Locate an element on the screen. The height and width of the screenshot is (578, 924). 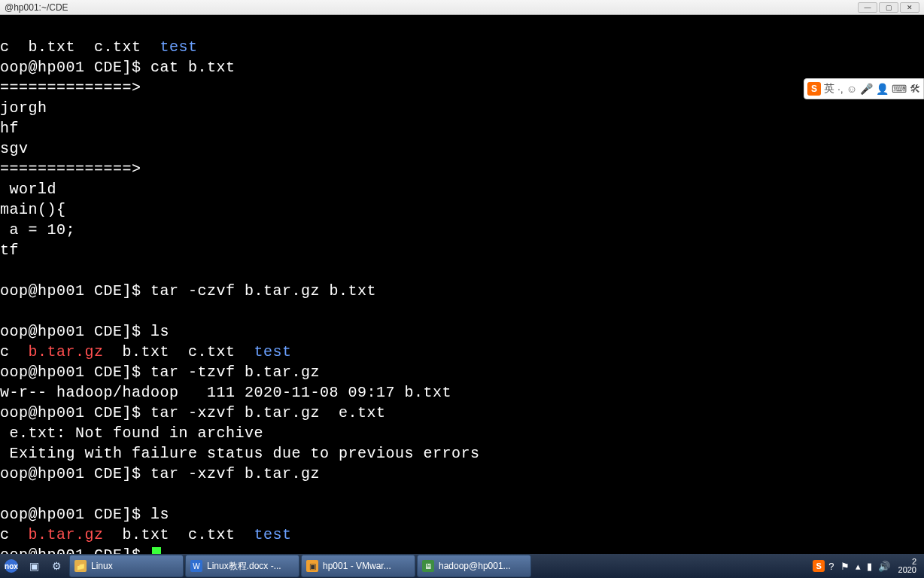
taskbar-item-label: Linux教程.docx -... is located at coordinates (244, 566).